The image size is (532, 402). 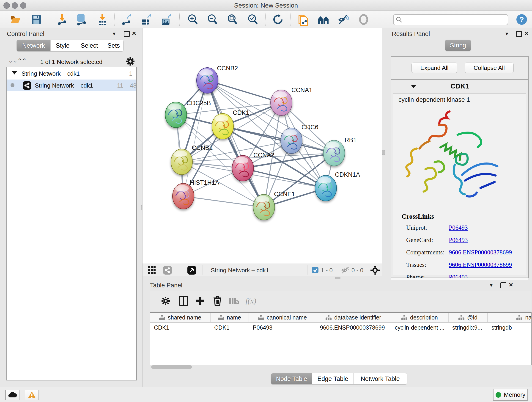 I want to click on import-network-file-icon, so click(x=62, y=19).